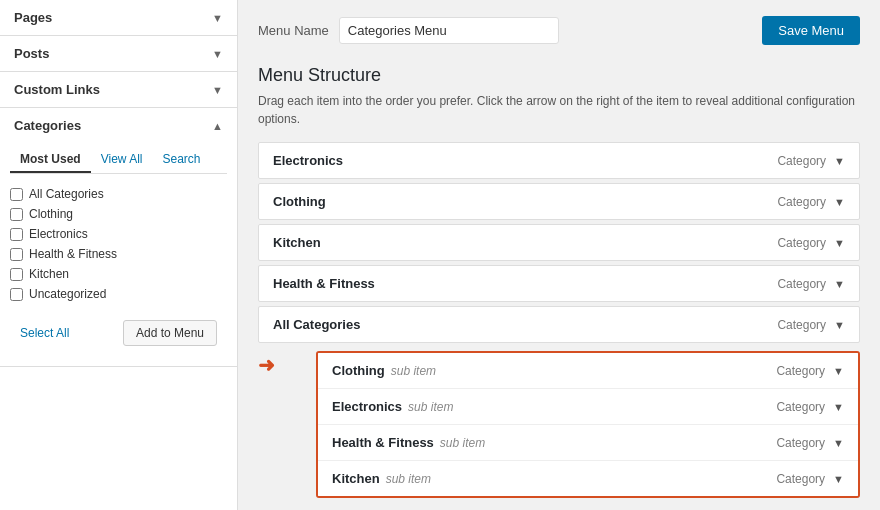 The image size is (880, 510). What do you see at coordinates (16, 274) in the screenshot?
I see `checkbox-kitchen` at bounding box center [16, 274].